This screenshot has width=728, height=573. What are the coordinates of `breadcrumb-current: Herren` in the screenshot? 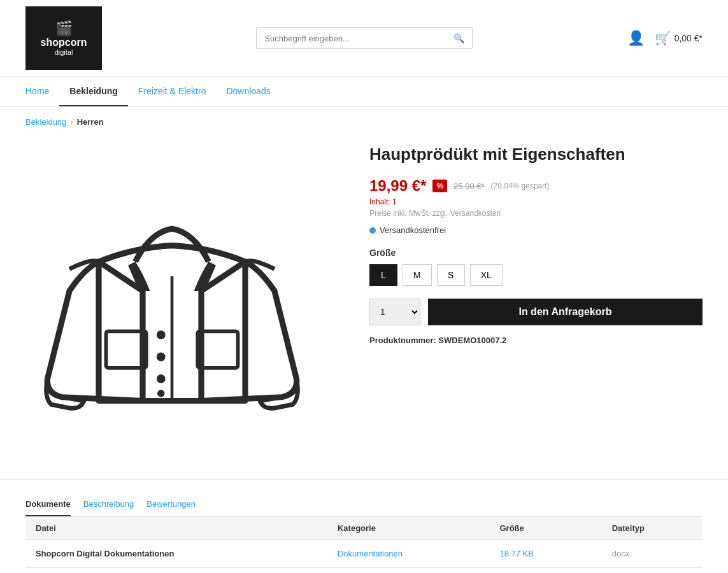 It's located at (90, 122).